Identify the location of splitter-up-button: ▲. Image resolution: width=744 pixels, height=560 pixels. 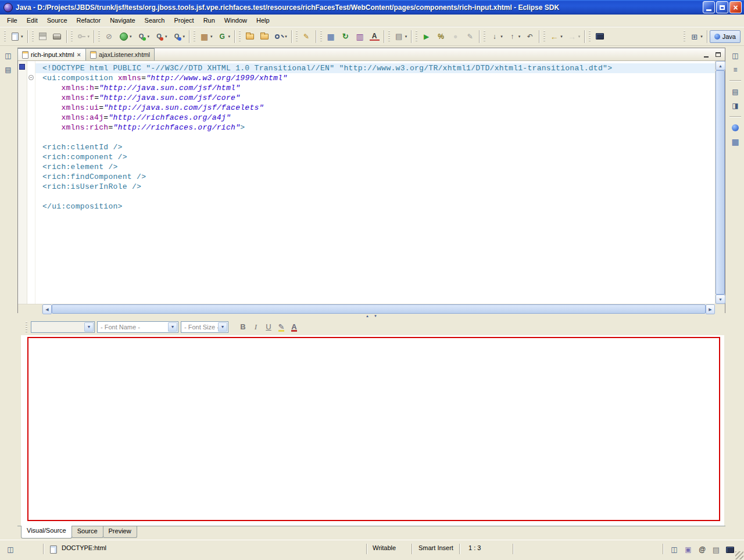
(367, 316).